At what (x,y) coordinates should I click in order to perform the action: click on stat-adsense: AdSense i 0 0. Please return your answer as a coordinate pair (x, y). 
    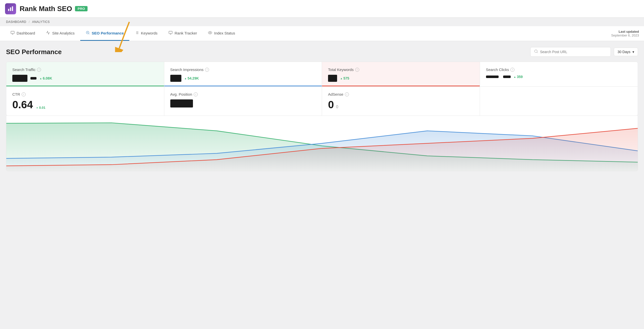
    Looking at the image, I should click on (401, 101).